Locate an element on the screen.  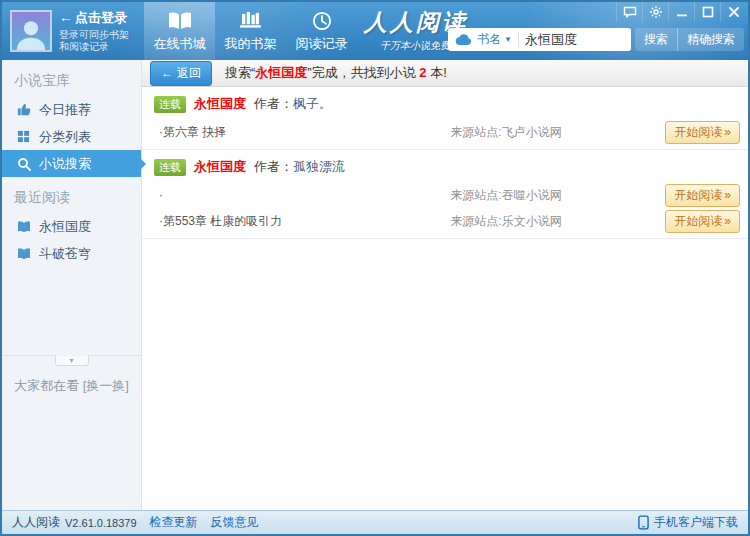
mobile-download: 手机客户端下载 is located at coordinates (688, 522).